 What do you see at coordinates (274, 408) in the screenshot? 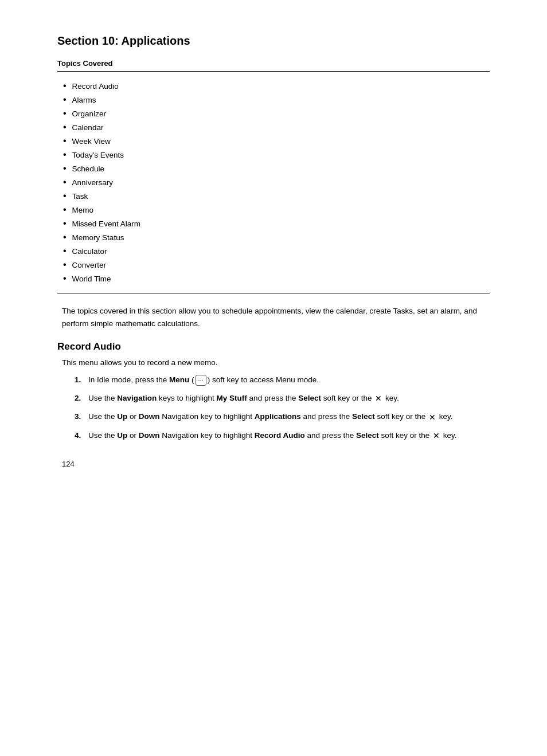
I see `steps-list: 1.In Idle mode, press the Menu (···) sof…` at bounding box center [274, 408].